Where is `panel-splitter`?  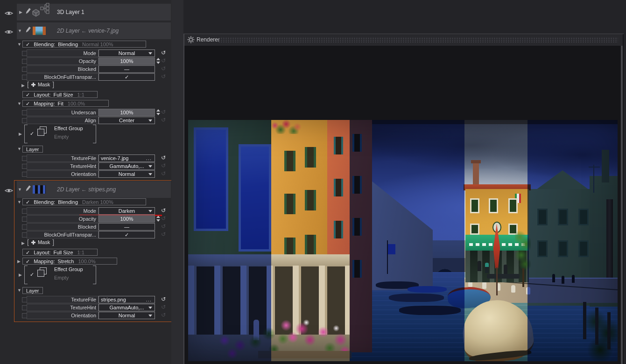
panel-splitter is located at coordinates (177, 182).